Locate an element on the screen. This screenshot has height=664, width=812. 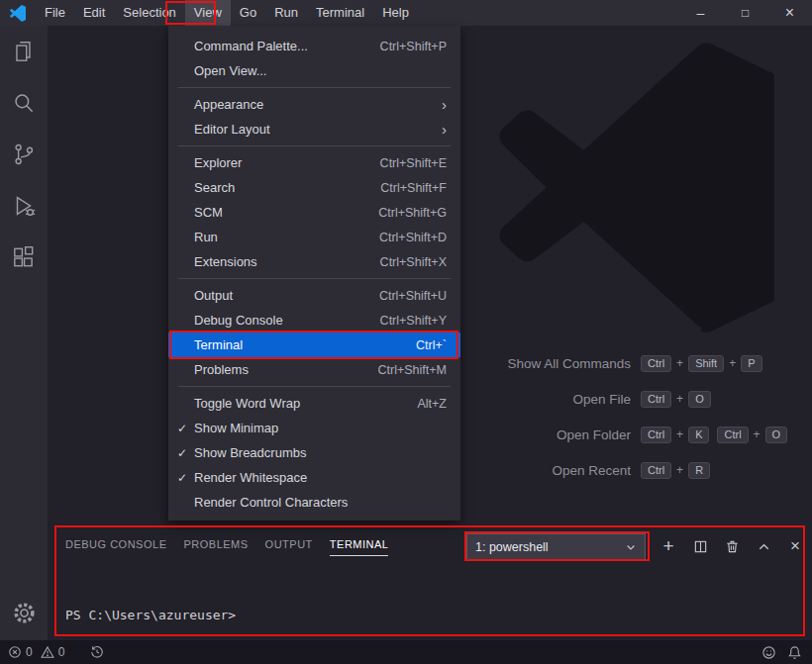
new-terminal-button: + is located at coordinates (668, 546).